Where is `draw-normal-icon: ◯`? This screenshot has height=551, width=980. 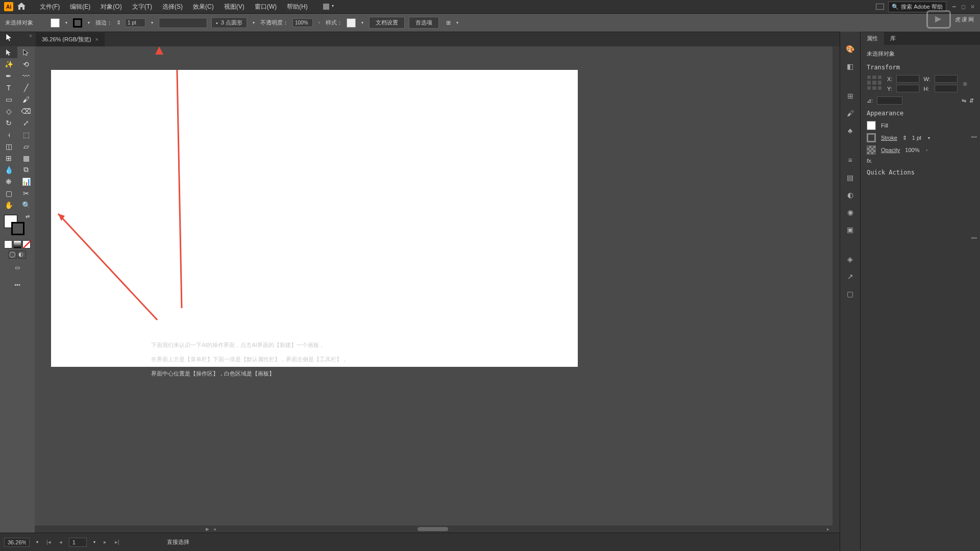 draw-normal-icon: ◯ is located at coordinates (13, 255).